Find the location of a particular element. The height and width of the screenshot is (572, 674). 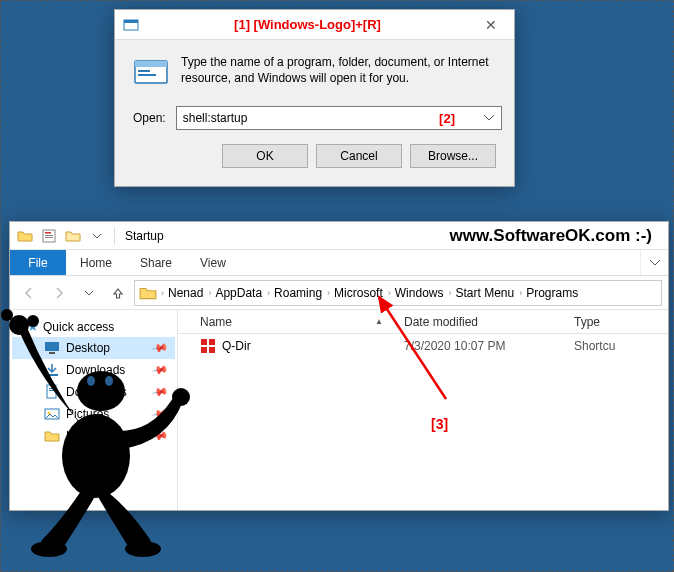

sidebar-item-documents: Documents 📌 is located at coordinates (94, 392).